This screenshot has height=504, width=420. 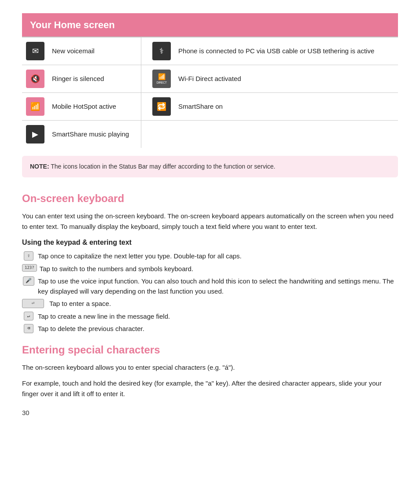 I want to click on note-text: The icons location in the Status Bar may…, so click(x=162, y=166).